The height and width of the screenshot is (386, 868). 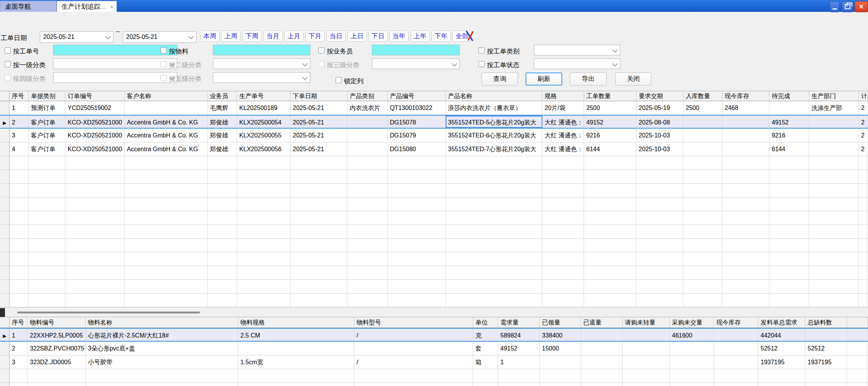 I want to click on grid-cell: 15000, so click(x=560, y=349).